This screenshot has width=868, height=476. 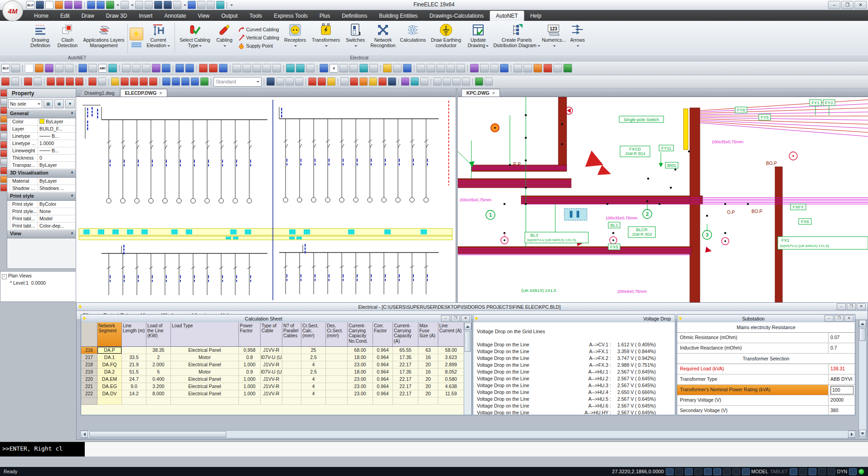 What do you see at coordinates (136, 45) in the screenshot?
I see `grid-lines-icon` at bounding box center [136, 45].